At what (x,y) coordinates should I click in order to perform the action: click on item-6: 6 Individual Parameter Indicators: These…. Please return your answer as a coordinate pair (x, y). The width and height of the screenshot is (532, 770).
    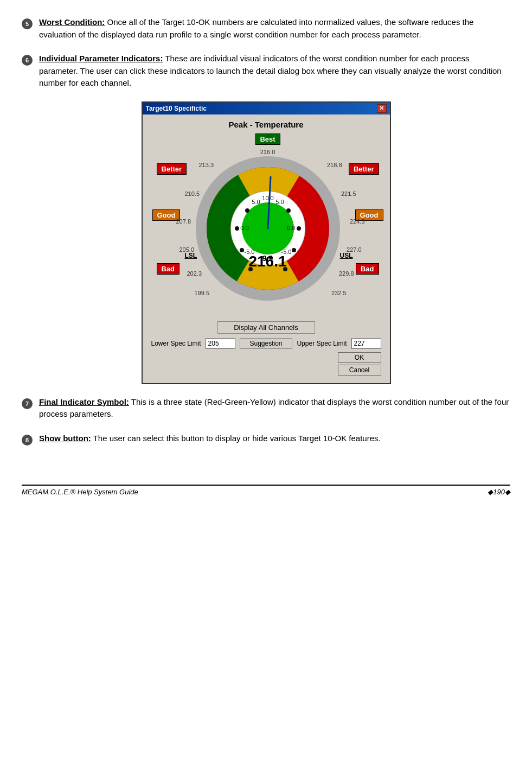
    Looking at the image, I should click on (266, 71).